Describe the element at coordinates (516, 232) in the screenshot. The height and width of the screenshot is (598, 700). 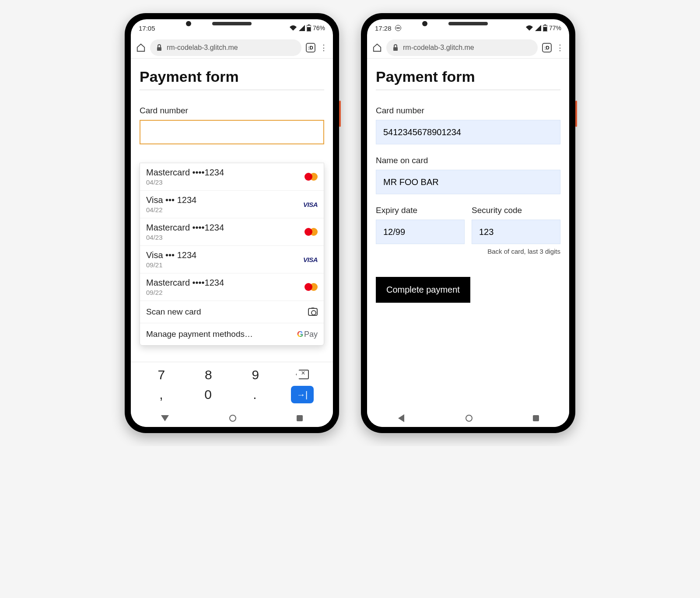
I see `cvc-input` at that location.